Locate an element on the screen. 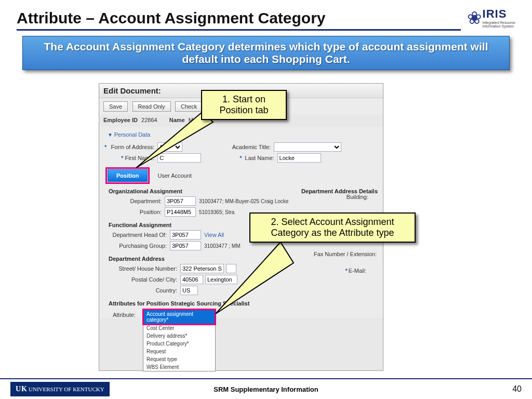 Image resolution: width=532 pixels, height=399 pixels. dropdown-item: Delivery address* is located at coordinates (179, 336).